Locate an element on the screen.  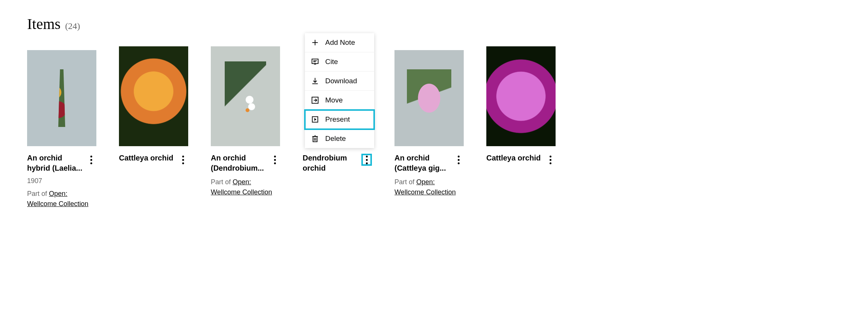
item-card: An orchid (Cattleya gig... Part of Open:… is located at coordinates (429, 128).